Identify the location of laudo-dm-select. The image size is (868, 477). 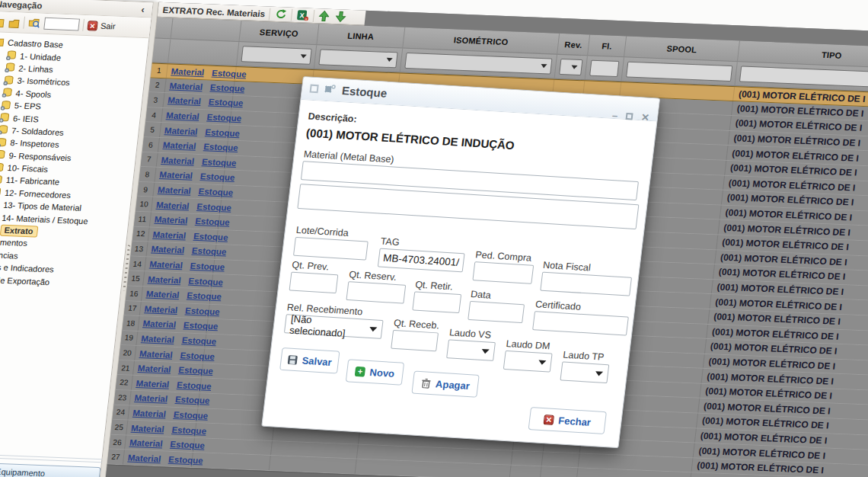
(528, 361).